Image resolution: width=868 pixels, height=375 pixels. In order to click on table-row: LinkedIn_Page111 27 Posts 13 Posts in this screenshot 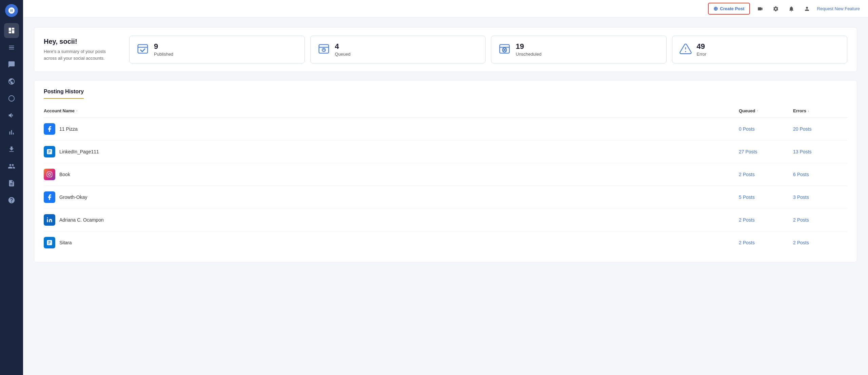, I will do `click(446, 152)`.